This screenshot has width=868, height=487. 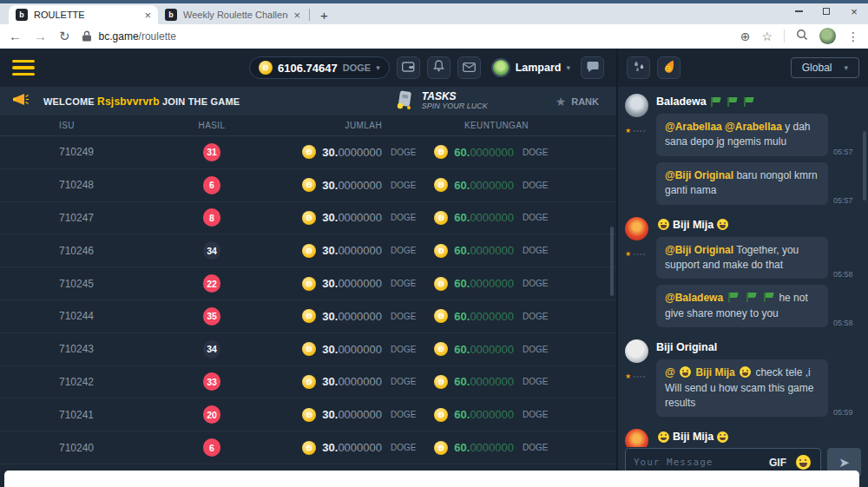 I want to click on table-row: 7102478Ð30.0000000DOGEÐ60.0000000DOGE, so click(x=308, y=219).